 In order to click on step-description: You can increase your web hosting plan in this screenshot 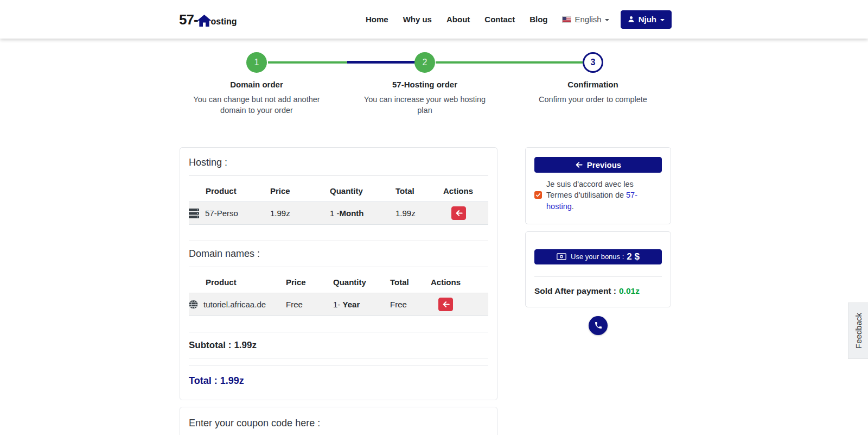, I will do `click(425, 105)`.